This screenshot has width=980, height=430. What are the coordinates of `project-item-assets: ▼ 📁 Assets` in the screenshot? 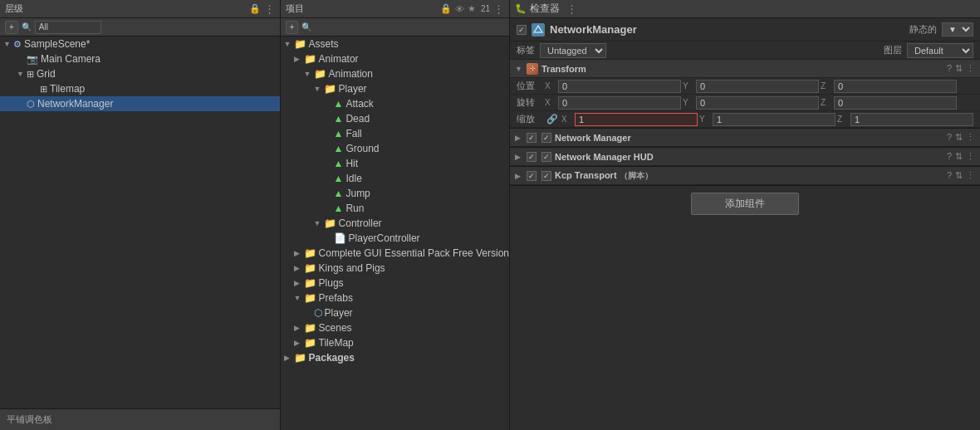 It's located at (395, 44).